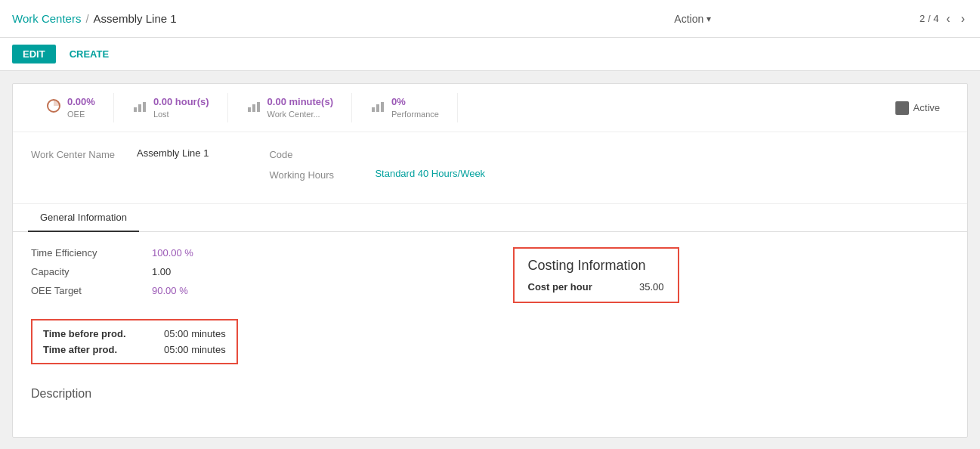 Image resolution: width=980 pixels, height=449 pixels. I want to click on stat-wc-value: 0.00 minute(s), so click(301, 103).